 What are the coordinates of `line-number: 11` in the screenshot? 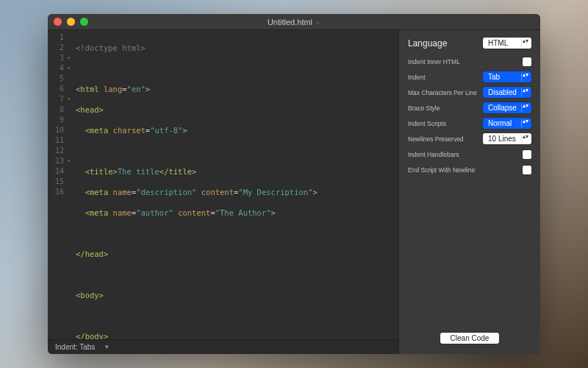 It's located at (56, 141).